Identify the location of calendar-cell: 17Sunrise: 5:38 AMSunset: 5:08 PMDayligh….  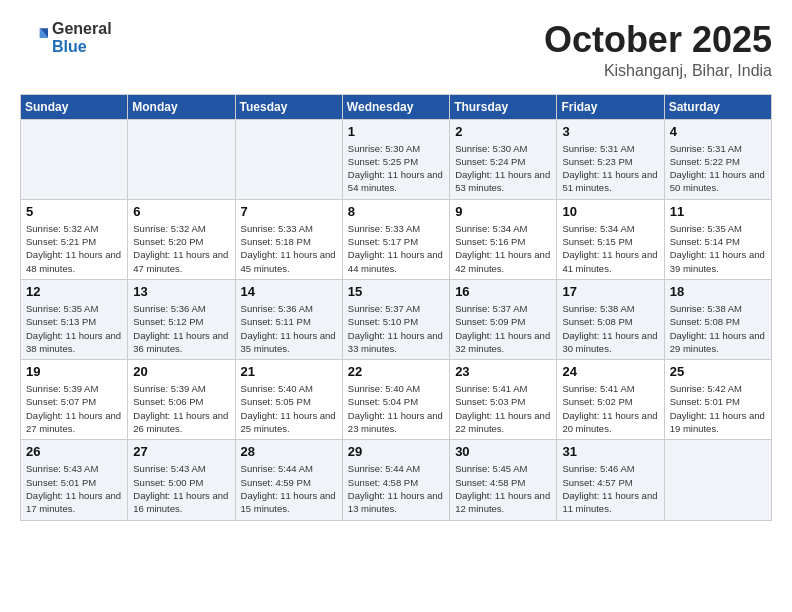
(610, 319).